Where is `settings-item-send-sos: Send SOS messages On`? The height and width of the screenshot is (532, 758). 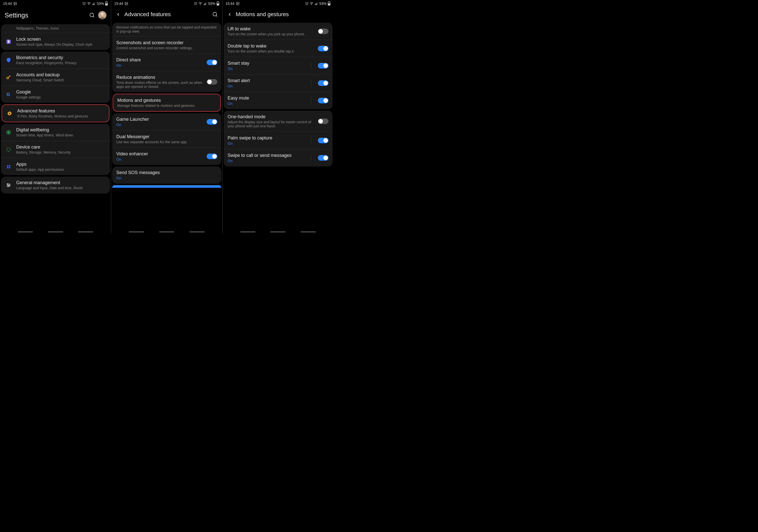
settings-item-send-sos: Send SOS messages On is located at coordinates (167, 175).